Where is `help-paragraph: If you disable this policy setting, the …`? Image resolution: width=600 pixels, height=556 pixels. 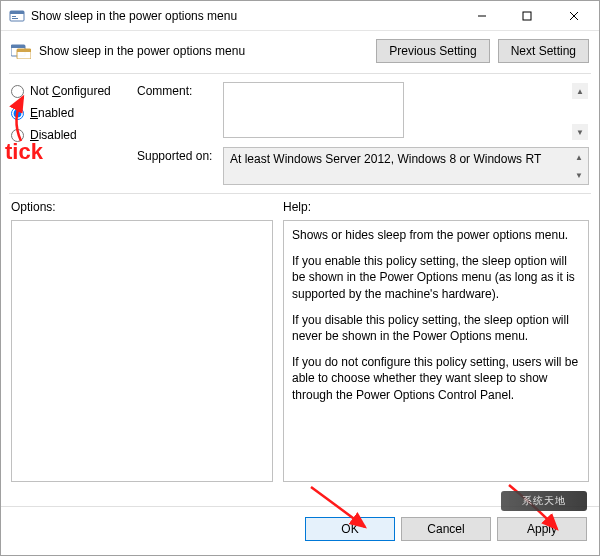
help-paragraph: If you disable this policy setting, the … is located at coordinates (436, 328).